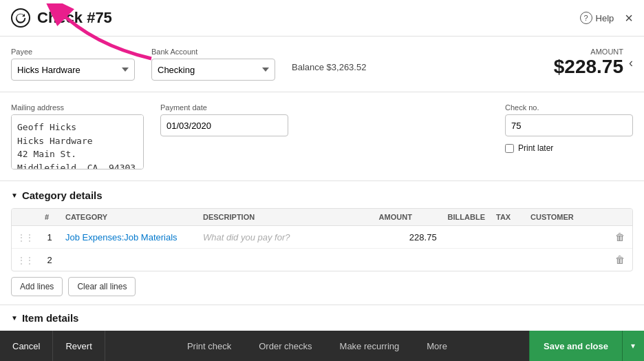  I want to click on header-left: Check #75, so click(62, 18).